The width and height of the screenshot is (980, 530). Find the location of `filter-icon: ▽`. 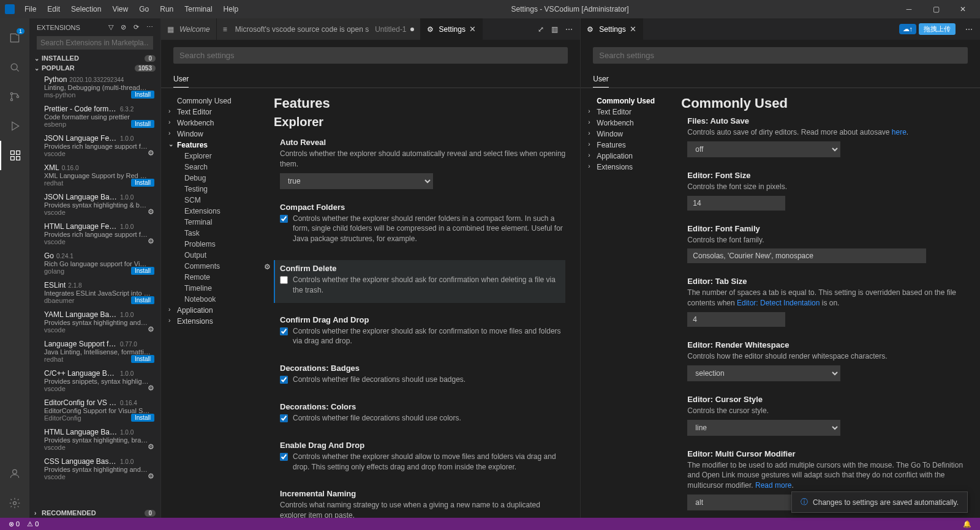

filter-icon: ▽ is located at coordinates (111, 27).